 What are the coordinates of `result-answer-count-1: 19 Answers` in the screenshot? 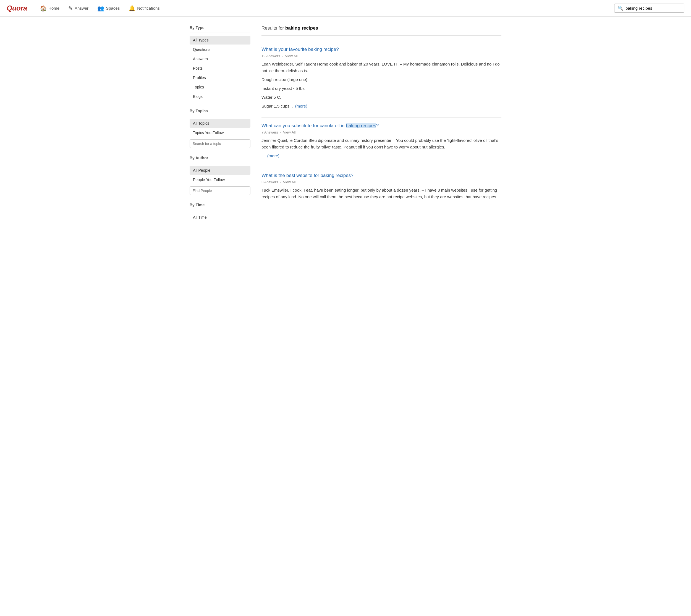 It's located at (271, 56).